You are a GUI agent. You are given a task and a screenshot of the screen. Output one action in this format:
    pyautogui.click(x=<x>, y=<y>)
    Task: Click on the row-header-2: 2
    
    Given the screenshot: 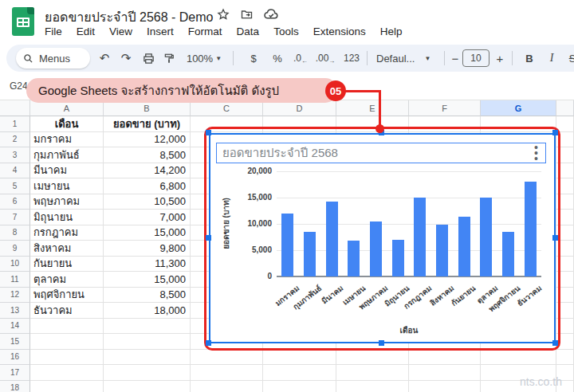 What is the action you would take?
    pyautogui.click(x=15, y=140)
    